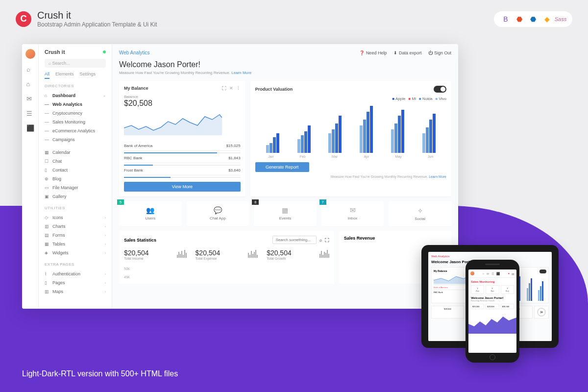 The height and width of the screenshot is (392, 588). Describe the element at coordinates (47, 161) in the screenshot. I see `chat-icon: ☐` at that location.